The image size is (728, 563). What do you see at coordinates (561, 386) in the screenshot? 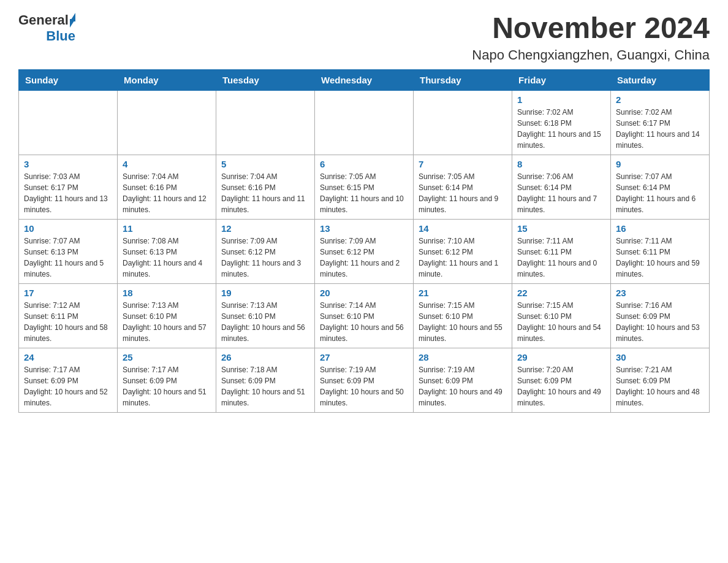
I see `day-info: Sunrise: 7:20 AMSunset: 6:09 PMDaylight:…` at bounding box center [561, 386].